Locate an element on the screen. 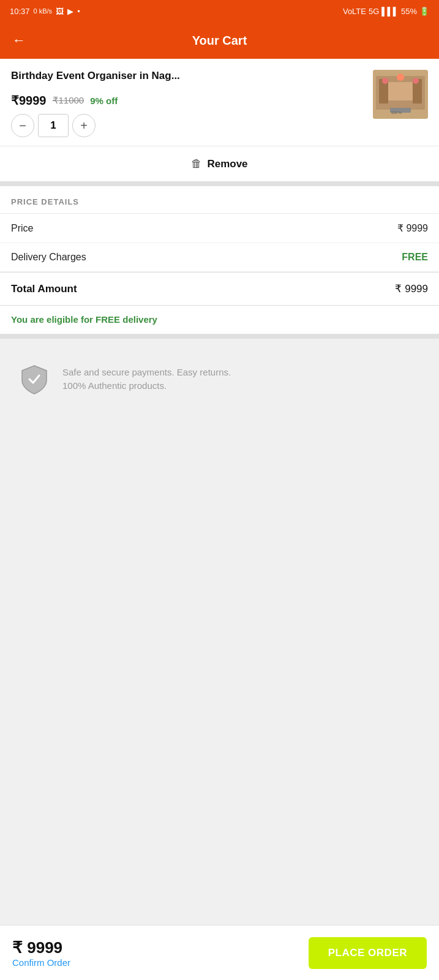 This screenshot has width=439, height=980. current-price: ₹9999 is located at coordinates (29, 100).